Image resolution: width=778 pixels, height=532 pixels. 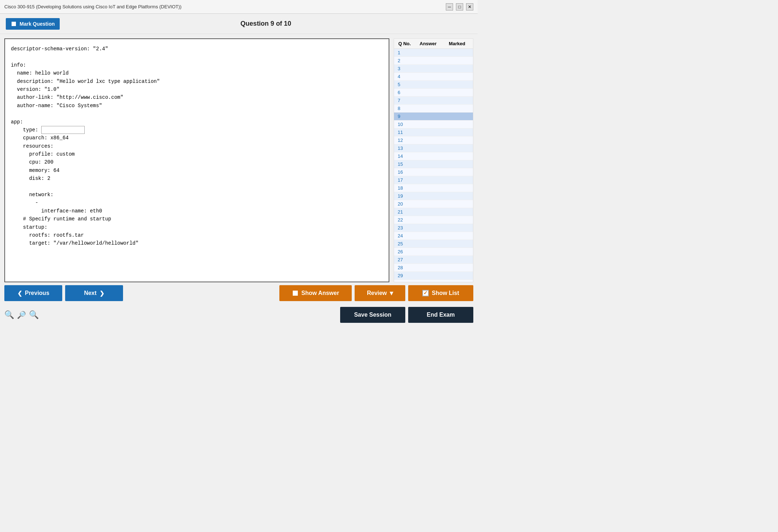 I want to click on question-list-item: 21, so click(x=434, y=212).